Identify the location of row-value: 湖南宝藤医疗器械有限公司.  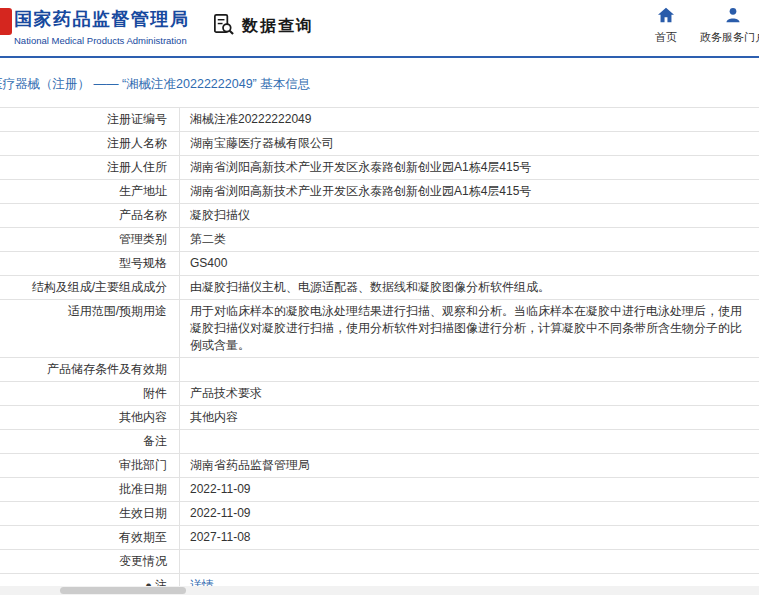
(470, 144).